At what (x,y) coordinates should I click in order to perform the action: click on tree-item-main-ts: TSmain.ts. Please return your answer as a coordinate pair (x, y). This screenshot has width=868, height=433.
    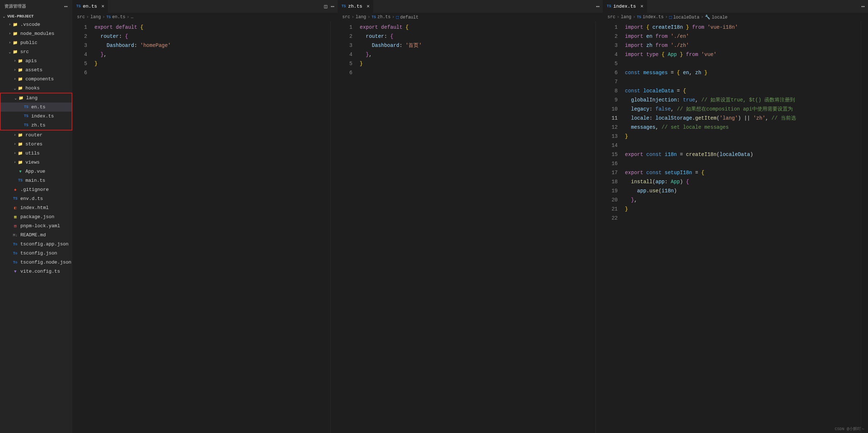
    Looking at the image, I should click on (36, 180).